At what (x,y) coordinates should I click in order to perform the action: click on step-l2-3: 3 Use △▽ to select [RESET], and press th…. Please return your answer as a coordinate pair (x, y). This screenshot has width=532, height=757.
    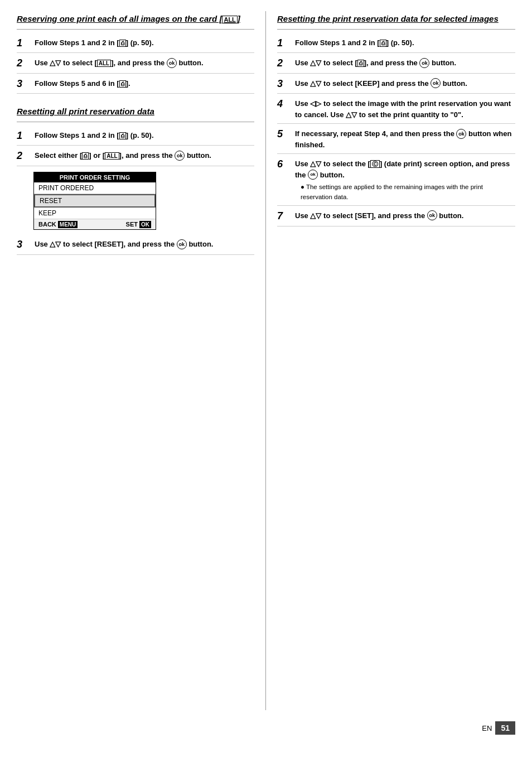
    Looking at the image, I should click on (136, 245).